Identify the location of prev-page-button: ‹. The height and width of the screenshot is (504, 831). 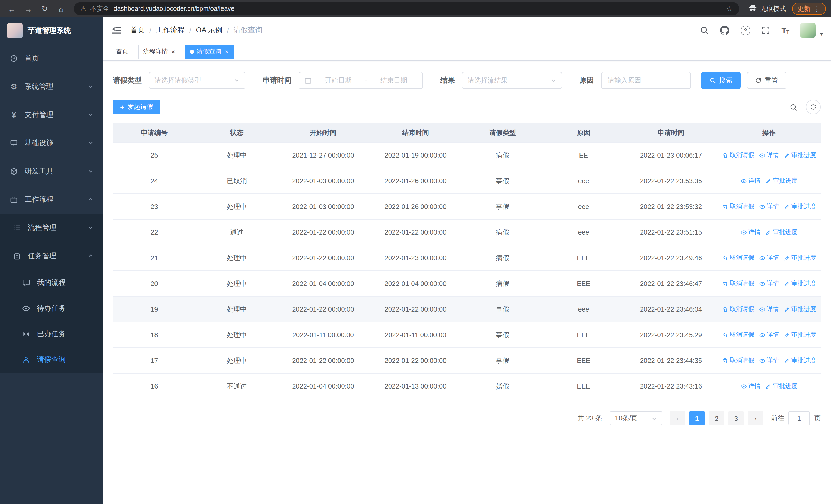
(678, 418).